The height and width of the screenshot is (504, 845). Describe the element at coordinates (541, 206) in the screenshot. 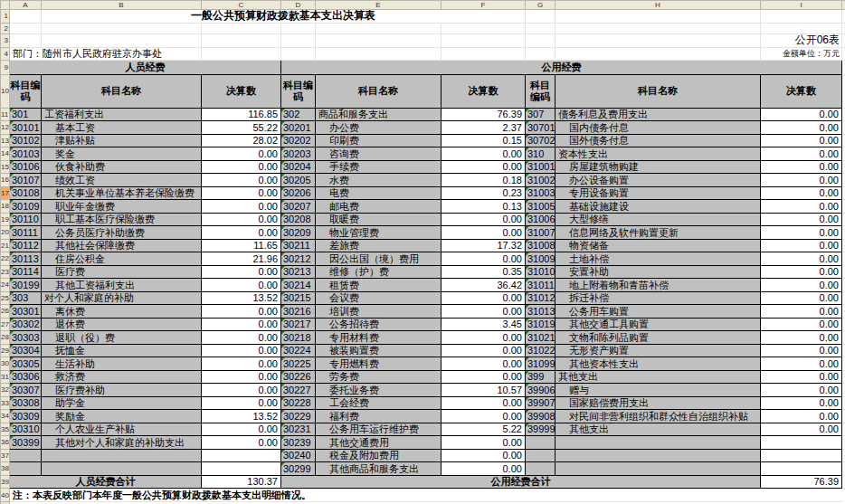

I see `subject-code-cell: 31005` at that location.